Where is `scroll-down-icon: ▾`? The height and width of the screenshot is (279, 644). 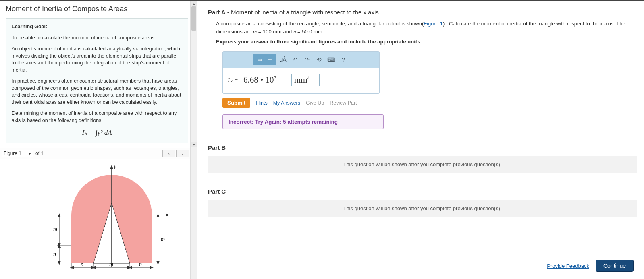
scroll-down-icon: ▾ is located at coordinates (194, 145).